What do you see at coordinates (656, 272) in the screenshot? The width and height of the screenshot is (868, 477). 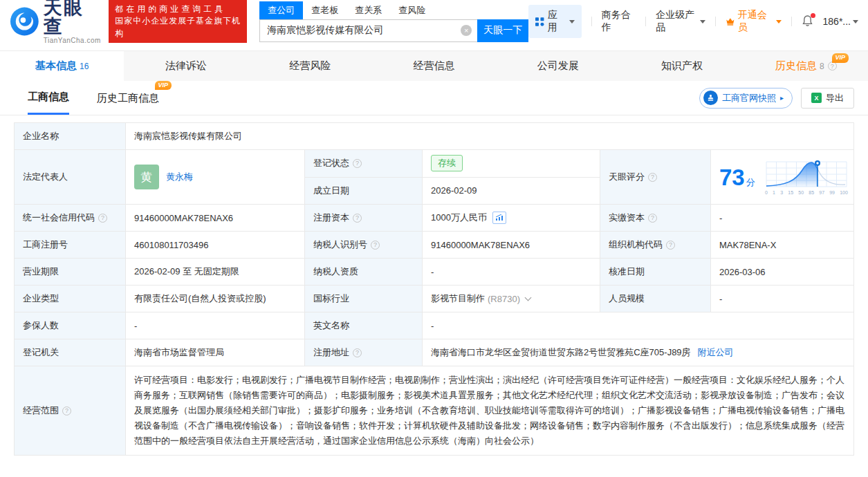 I see `field-approval-date-label: 核准日期` at bounding box center [656, 272].